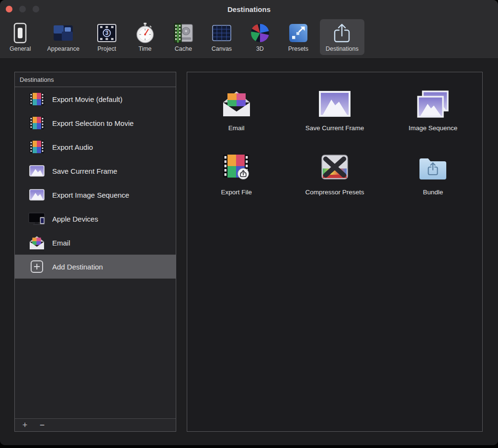 The height and width of the screenshot is (448, 498). I want to click on monitor-icon, so click(37, 219).